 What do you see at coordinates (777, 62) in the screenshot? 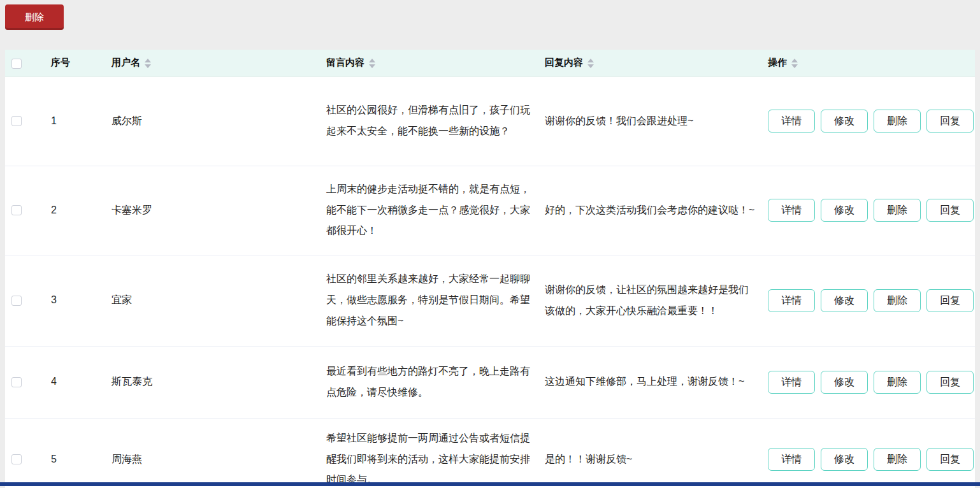
I see `column-header-label: 操作` at bounding box center [777, 62].